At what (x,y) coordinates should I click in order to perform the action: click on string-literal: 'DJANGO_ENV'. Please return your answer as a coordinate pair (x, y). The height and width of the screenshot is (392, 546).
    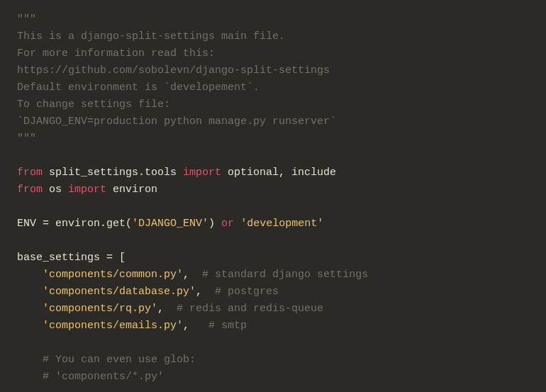
    Looking at the image, I should click on (170, 224).